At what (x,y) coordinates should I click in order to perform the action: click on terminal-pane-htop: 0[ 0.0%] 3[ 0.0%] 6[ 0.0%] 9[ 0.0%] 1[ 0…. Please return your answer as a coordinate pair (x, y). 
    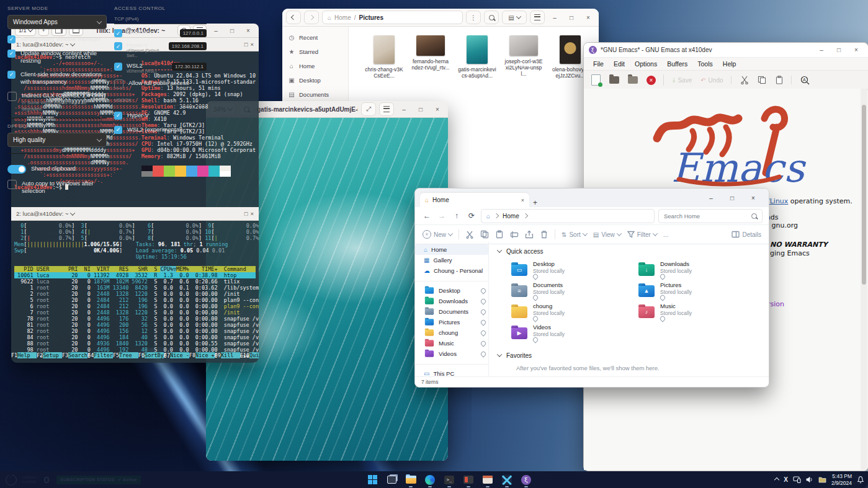
    Looking at the image, I should click on (135, 290).